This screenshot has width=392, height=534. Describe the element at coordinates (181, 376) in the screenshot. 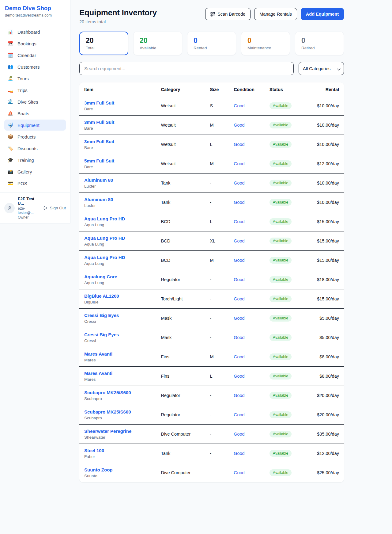

I see `item-category: Fins` at that location.